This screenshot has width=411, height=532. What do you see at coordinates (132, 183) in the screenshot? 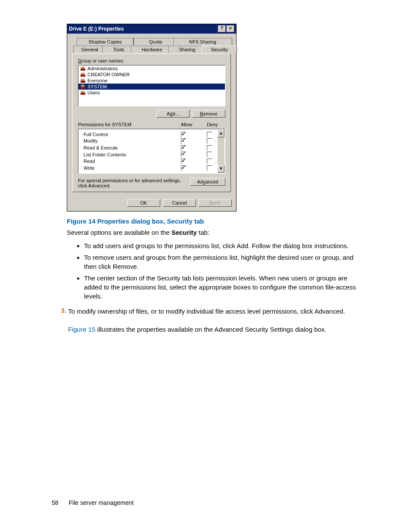
I see `advanced-hint: For special permissions or for advanced …` at bounding box center [132, 183].